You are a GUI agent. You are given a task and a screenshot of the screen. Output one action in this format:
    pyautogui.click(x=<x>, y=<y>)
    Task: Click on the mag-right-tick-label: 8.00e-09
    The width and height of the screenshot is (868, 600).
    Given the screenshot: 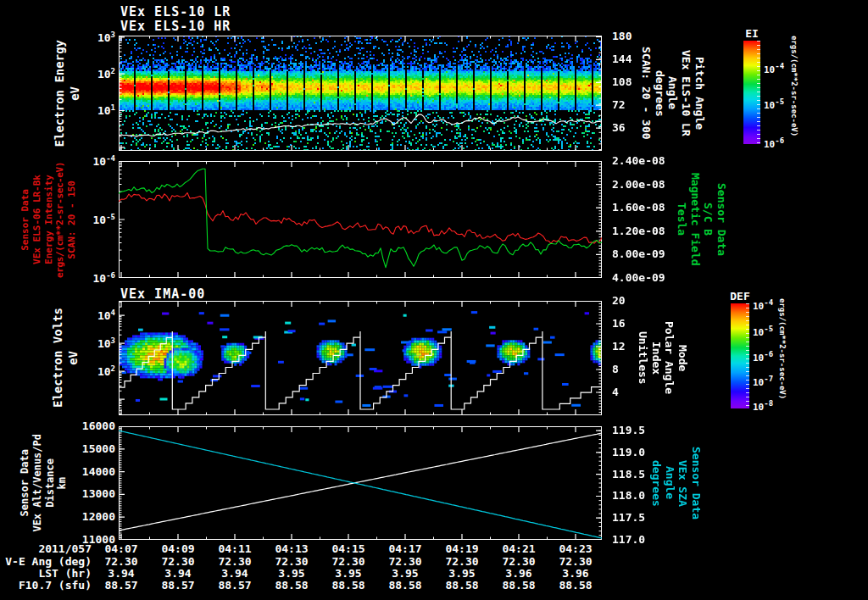 What is the action you would take?
    pyautogui.click(x=639, y=254)
    